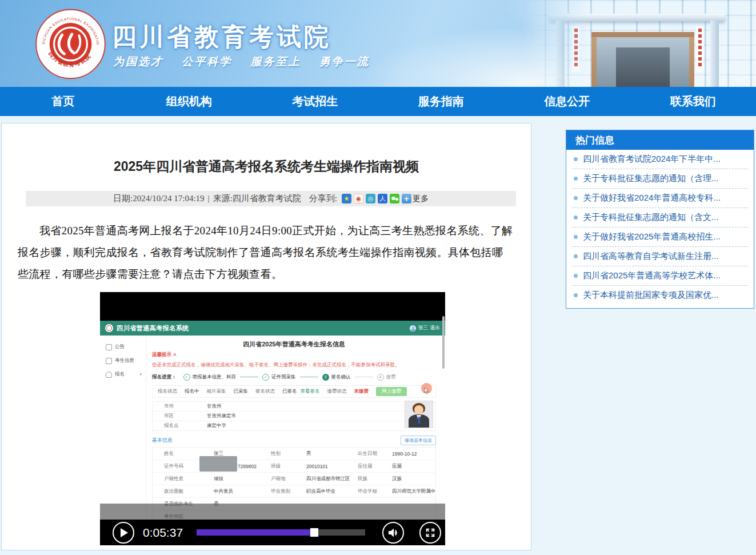  What do you see at coordinates (123, 533) in the screenshot?
I see `play-button` at bounding box center [123, 533].